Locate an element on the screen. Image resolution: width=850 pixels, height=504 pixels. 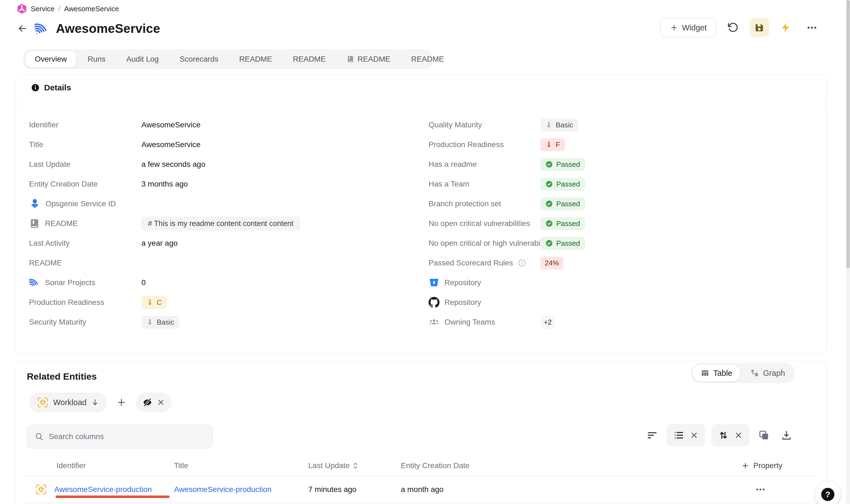
header-actions: Widget is located at coordinates (741, 28).